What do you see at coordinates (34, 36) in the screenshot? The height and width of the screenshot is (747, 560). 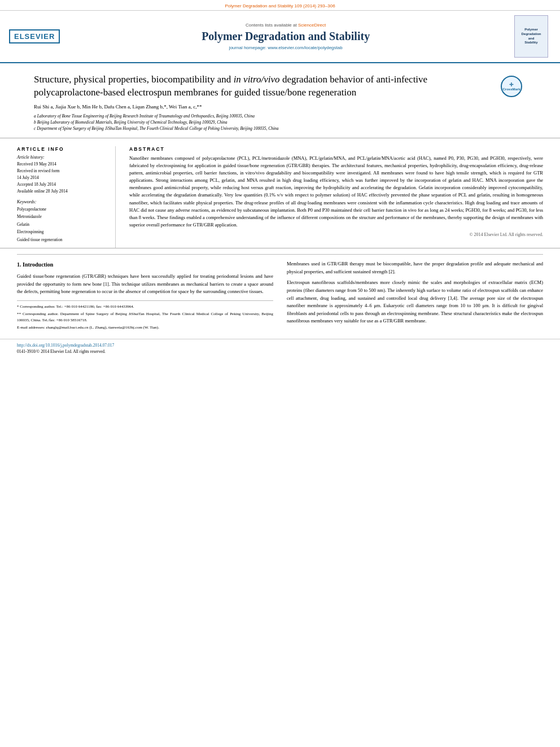 I see `elsevier-logo: ELSEVIER` at bounding box center [34, 36].